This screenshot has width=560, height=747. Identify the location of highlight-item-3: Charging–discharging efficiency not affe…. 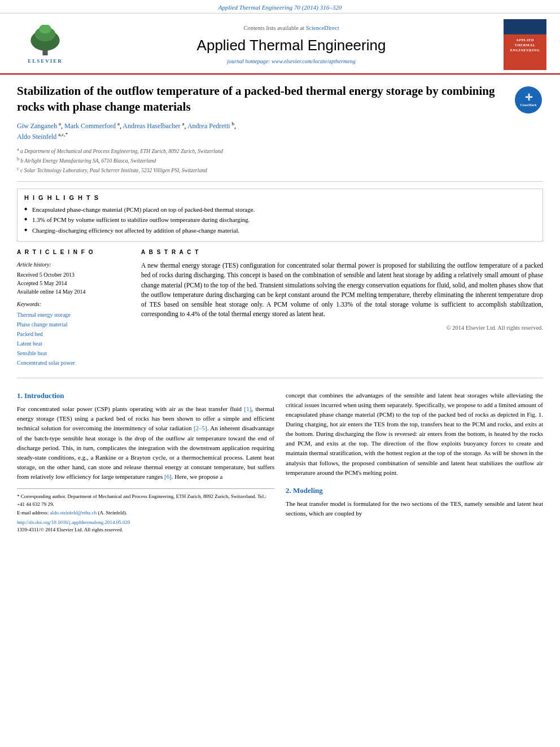
(280, 230).